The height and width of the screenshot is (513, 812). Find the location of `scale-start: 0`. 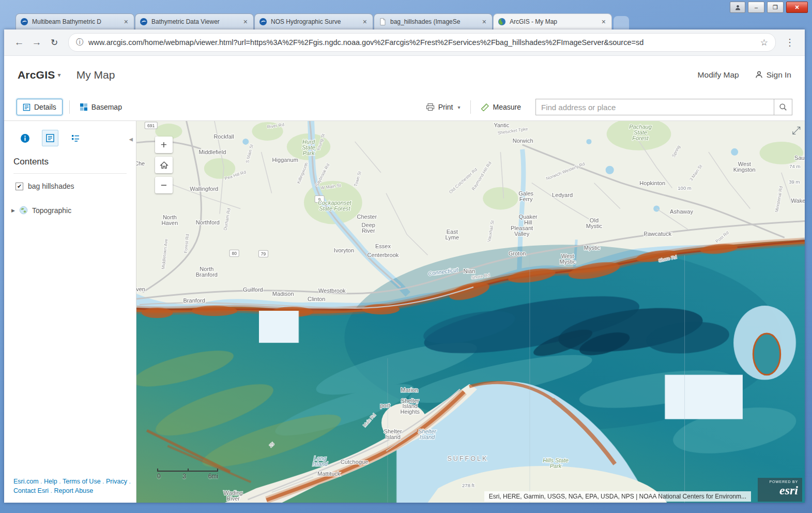

scale-start: 0 is located at coordinates (159, 476).